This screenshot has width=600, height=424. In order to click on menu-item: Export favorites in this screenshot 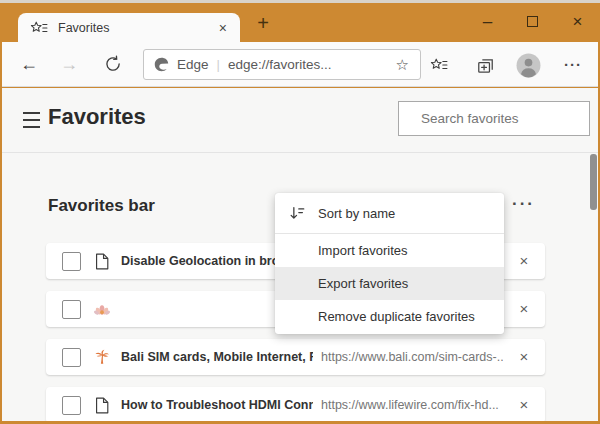, I will do `click(390, 284)`.